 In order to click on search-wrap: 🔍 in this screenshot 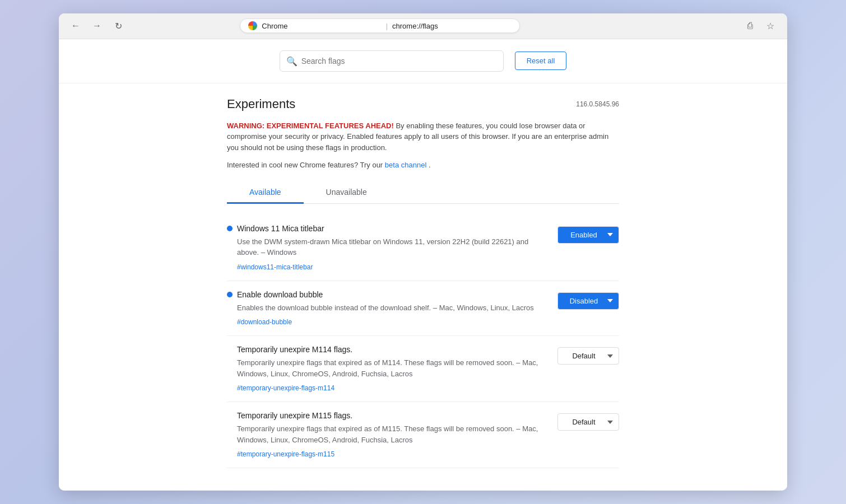, I will do `click(392, 61)`.